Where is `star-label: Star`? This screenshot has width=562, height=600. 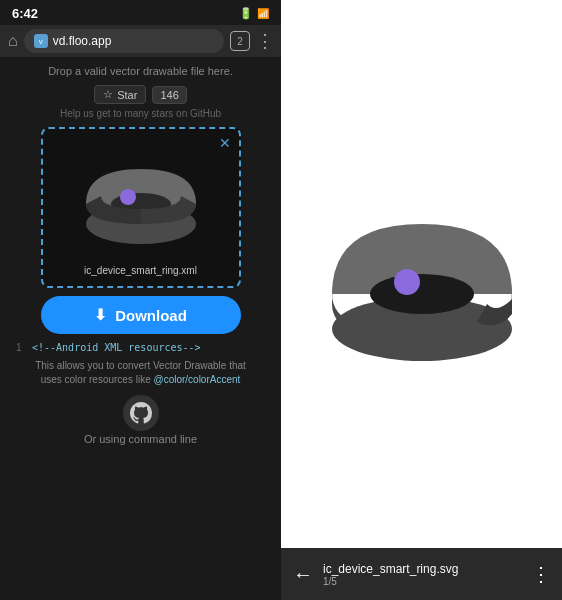 star-label: Star is located at coordinates (127, 95).